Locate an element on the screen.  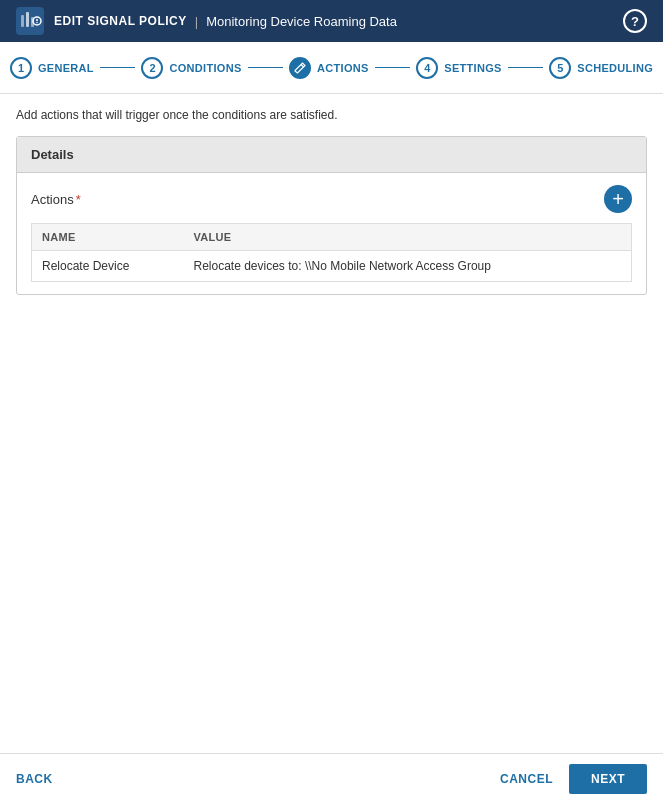
instruction-text: Add actions that will trigger once the c… is located at coordinates (332, 115).